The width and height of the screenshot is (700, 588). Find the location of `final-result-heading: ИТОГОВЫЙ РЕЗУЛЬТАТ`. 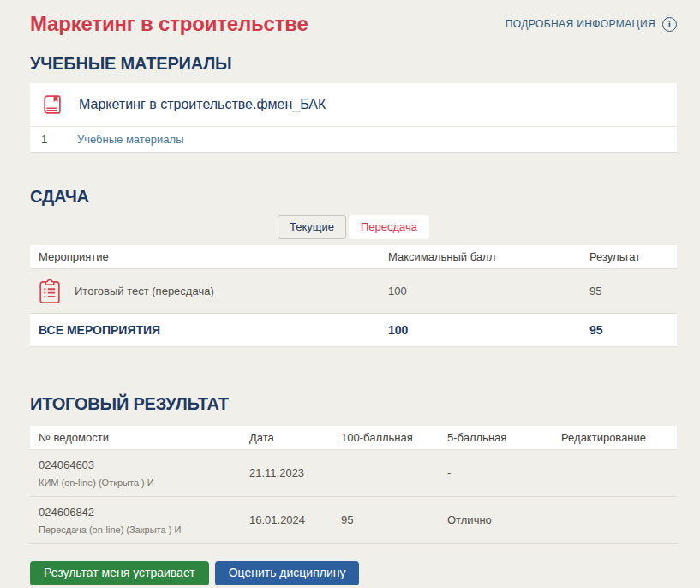

final-result-heading: ИТОГОВЫЙ РЕЗУЛЬТАТ is located at coordinates (353, 405).